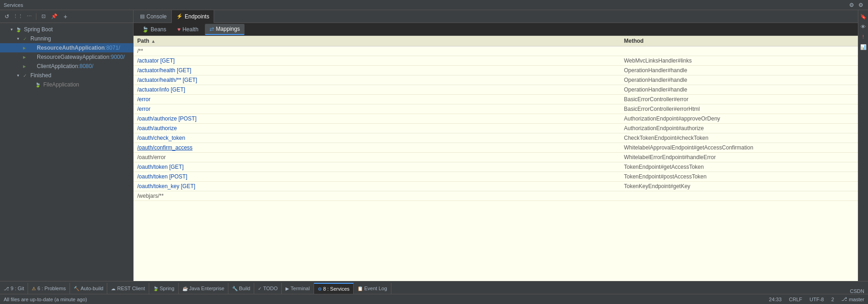 The image size is (868, 304). What do you see at coordinates (380, 41) in the screenshot?
I see `path-column-header: Path ▲` at bounding box center [380, 41].